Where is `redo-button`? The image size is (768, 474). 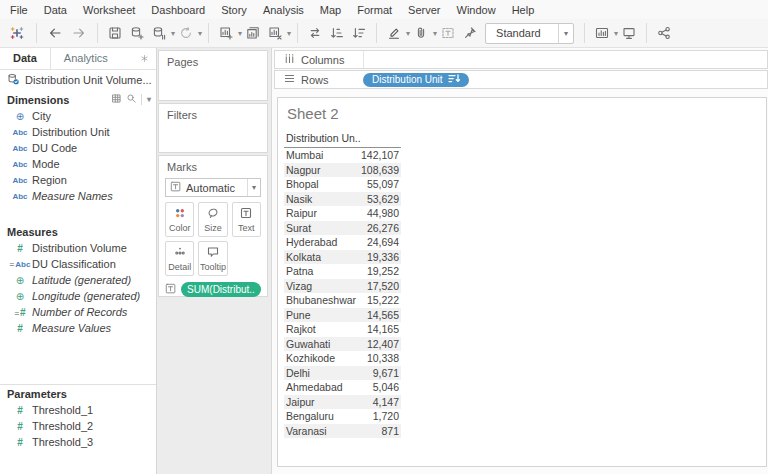 redo-button is located at coordinates (79, 33).